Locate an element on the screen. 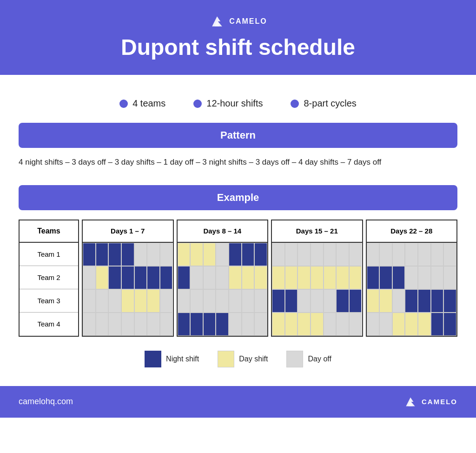  cell-col1-r2-c4 is located at coordinates (235, 301).